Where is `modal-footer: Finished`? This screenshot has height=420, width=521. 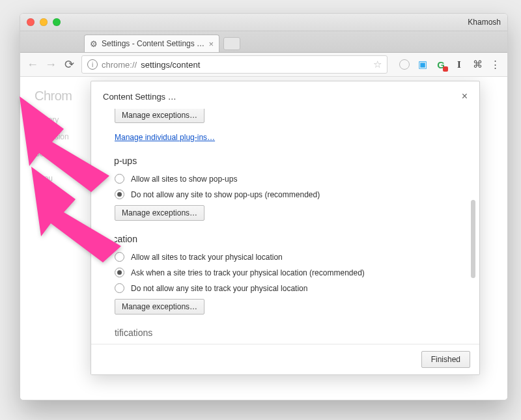
modal-footer: Finished is located at coordinates (285, 359).